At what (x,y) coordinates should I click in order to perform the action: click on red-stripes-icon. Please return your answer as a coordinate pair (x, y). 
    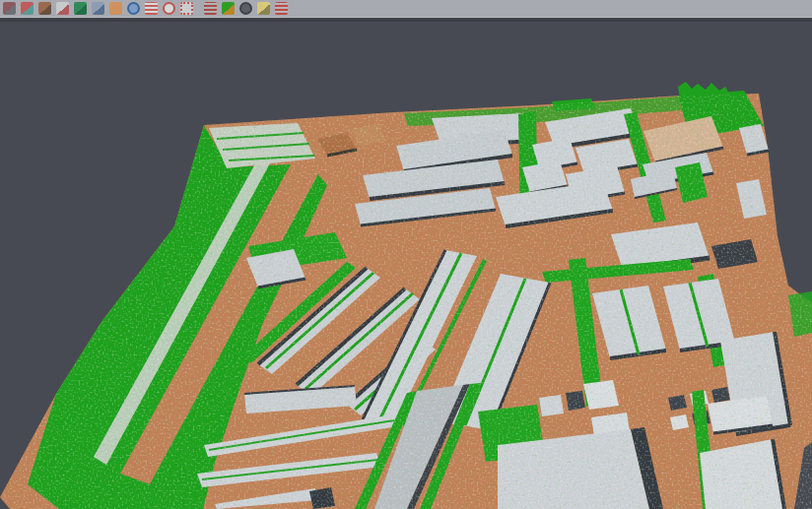
    Looking at the image, I should click on (152, 8).